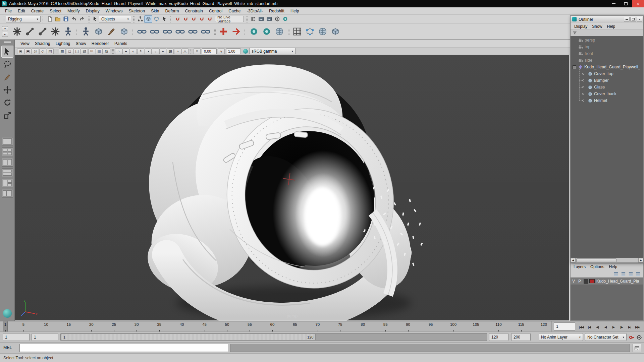  Describe the element at coordinates (246, 51) in the screenshot. I see `color-management-icon` at that location.